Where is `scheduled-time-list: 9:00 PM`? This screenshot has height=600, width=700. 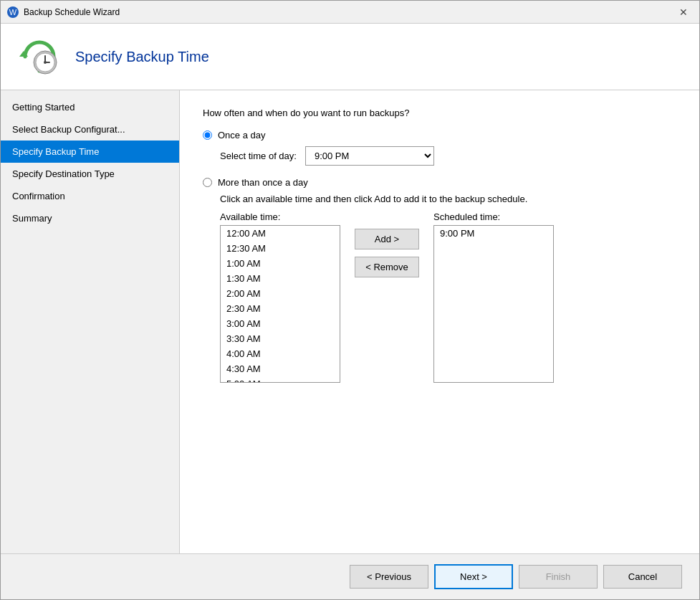
scheduled-time-list: 9:00 PM is located at coordinates (494, 304).